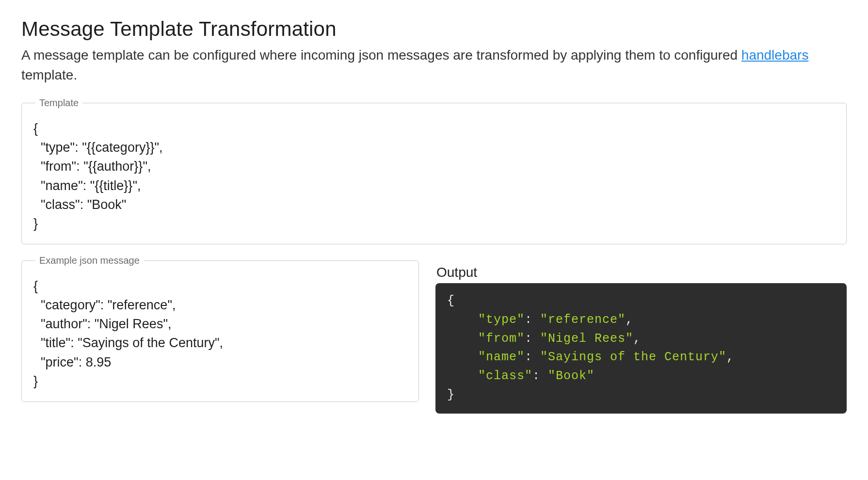 The width and height of the screenshot is (868, 480). Describe the element at coordinates (641, 358) in the screenshot. I see `output-line: "name": "Sayings of the Century",` at that location.